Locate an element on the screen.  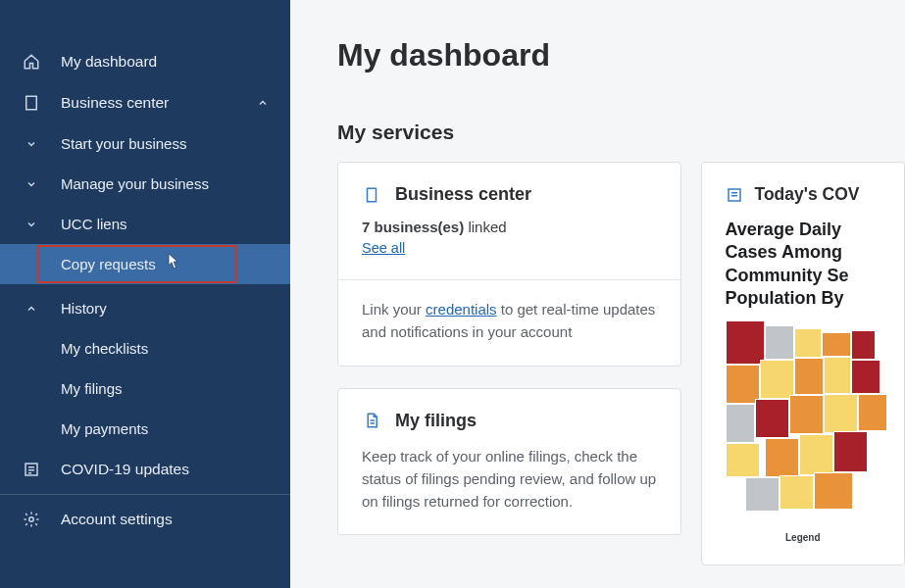
nav-start-your-business: Start your business is located at coordinates (145, 143).